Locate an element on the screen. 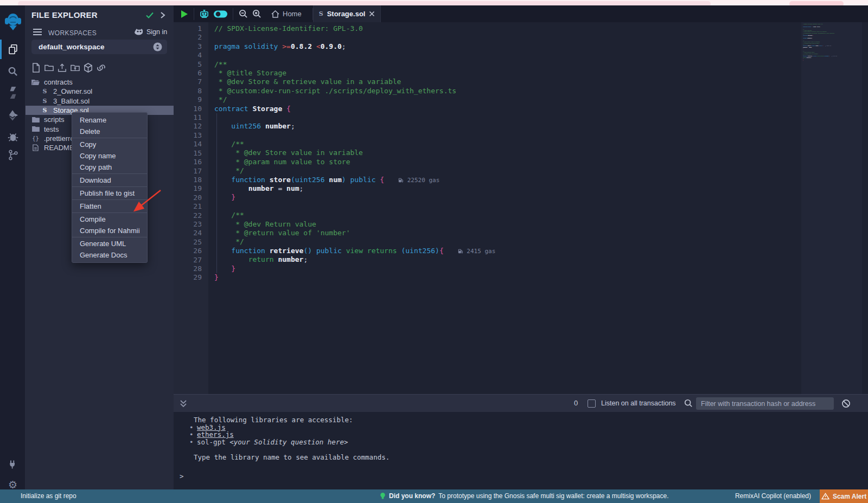  line-number-23: 23 is located at coordinates (188, 224).